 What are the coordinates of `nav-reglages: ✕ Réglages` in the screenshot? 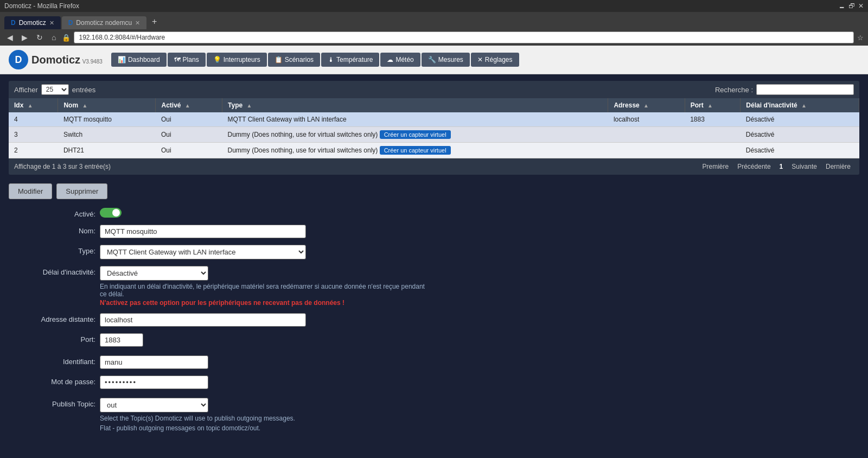 It's located at (495, 60).